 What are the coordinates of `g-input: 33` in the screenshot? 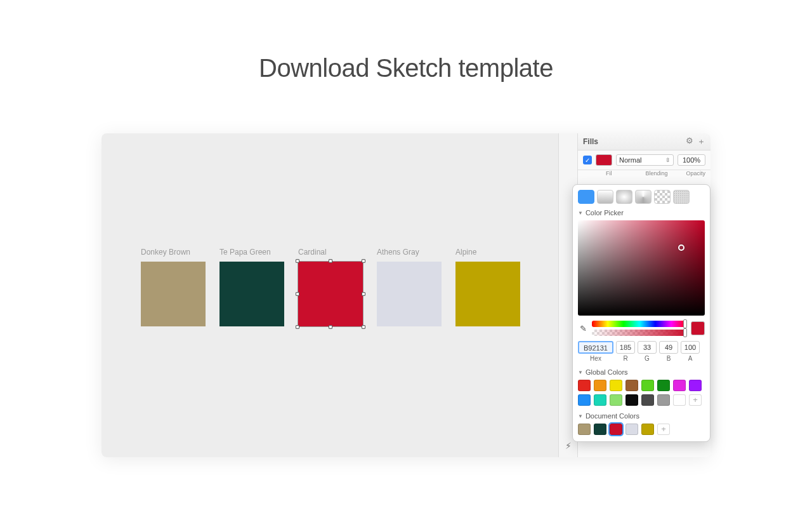 It's located at (647, 347).